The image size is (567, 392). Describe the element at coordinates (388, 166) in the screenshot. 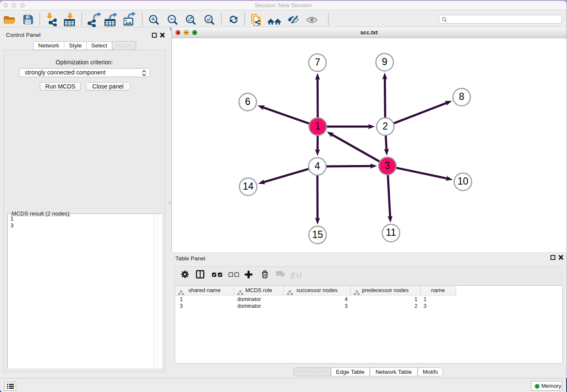

I see `svg-text: 3` at that location.